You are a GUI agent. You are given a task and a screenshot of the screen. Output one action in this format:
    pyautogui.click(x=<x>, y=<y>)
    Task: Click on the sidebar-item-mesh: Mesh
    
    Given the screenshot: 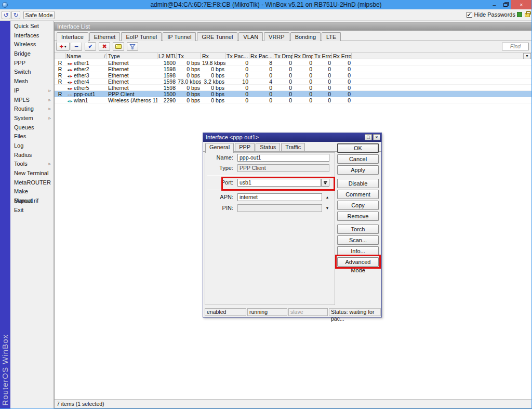 What is the action you would take?
    pyautogui.click(x=32, y=82)
    